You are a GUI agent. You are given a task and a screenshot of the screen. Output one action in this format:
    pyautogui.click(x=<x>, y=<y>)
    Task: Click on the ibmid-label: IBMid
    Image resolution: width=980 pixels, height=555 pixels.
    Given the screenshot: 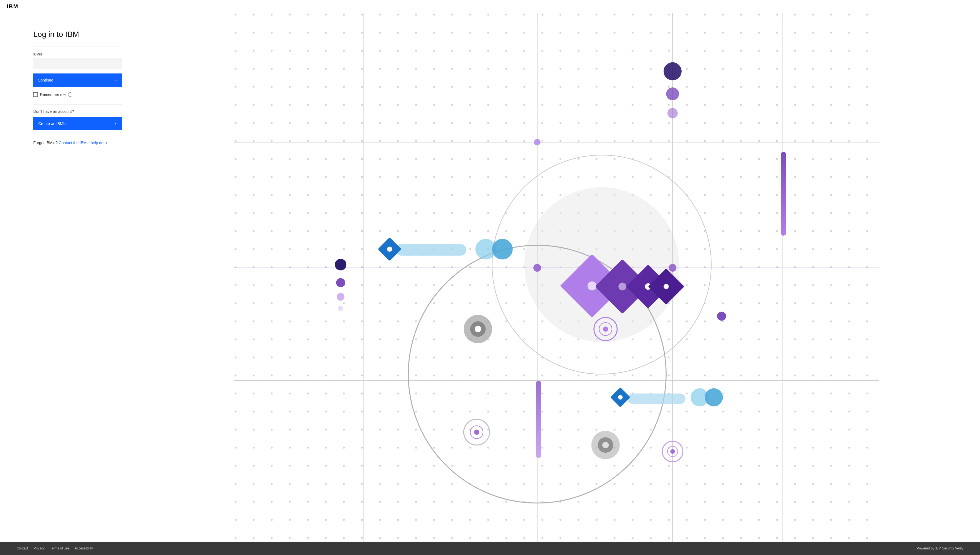 What is the action you would take?
    pyautogui.click(x=78, y=54)
    